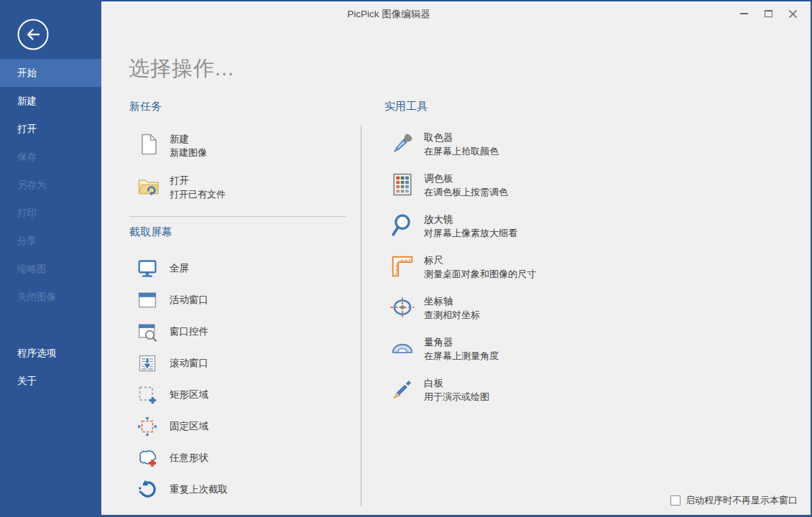 The height and width of the screenshot is (517, 812). I want to click on fixed-region-icon, so click(147, 427).